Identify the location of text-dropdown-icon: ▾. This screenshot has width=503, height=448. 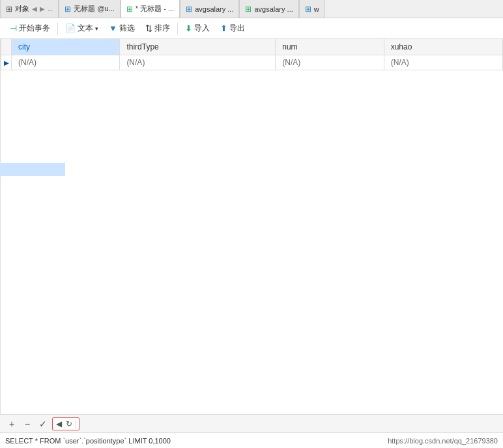
(96, 29).